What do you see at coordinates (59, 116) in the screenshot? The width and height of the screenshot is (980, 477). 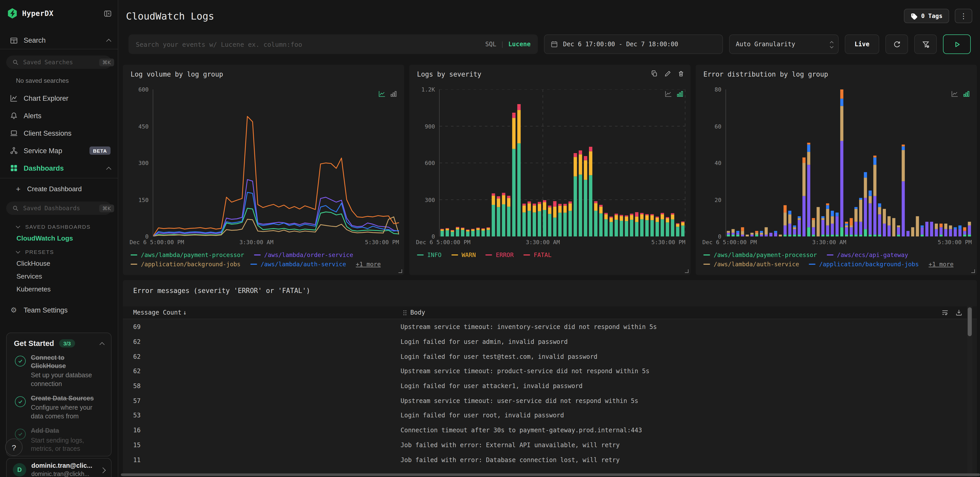 I see `sidebar-item-alerts: Alerts` at bounding box center [59, 116].